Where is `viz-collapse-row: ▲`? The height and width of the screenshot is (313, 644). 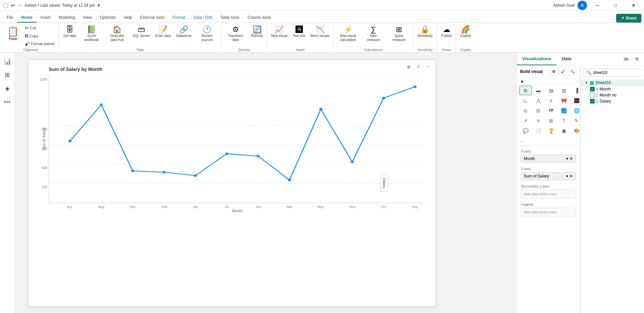
viz-collapse-row: ▲ is located at coordinates (548, 81).